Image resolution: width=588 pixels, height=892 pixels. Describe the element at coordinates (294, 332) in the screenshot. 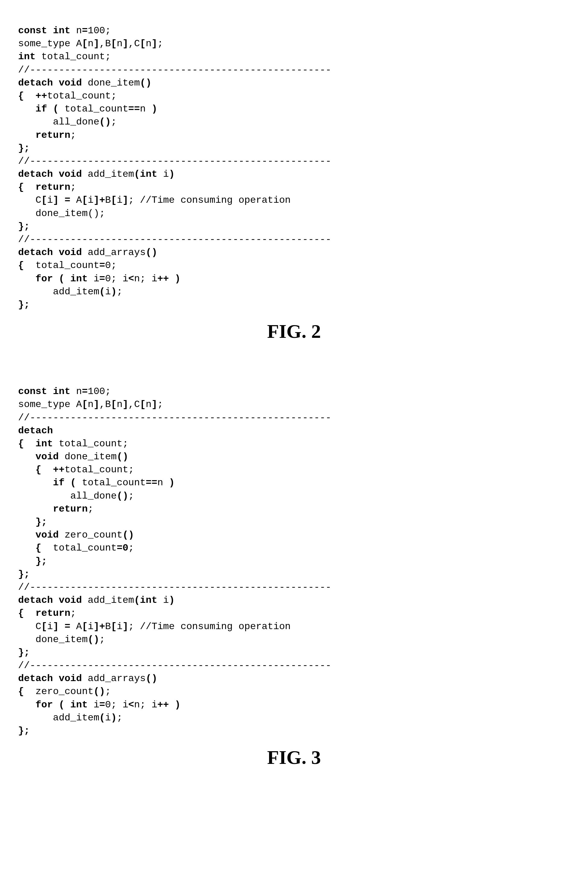

I see `figure-caption-2: FIG. 2` at that location.